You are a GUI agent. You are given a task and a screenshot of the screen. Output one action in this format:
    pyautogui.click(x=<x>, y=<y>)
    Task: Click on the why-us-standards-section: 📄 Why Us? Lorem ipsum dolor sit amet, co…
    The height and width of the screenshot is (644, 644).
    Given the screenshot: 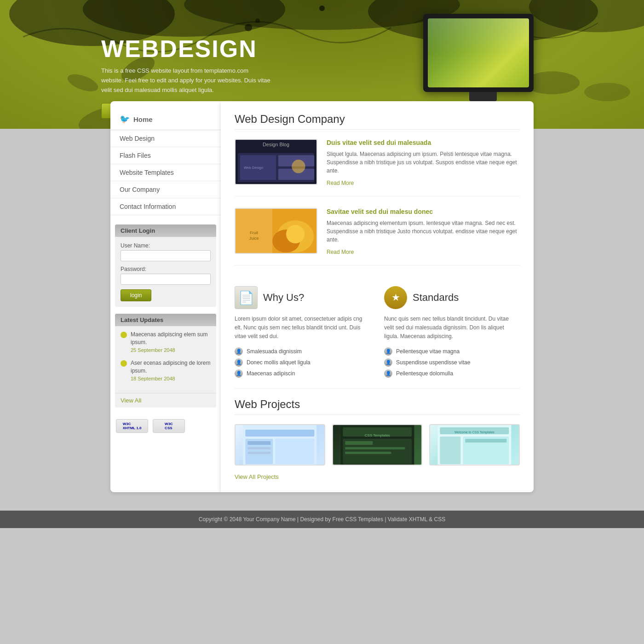 What is the action you would take?
    pyautogui.click(x=377, y=333)
    